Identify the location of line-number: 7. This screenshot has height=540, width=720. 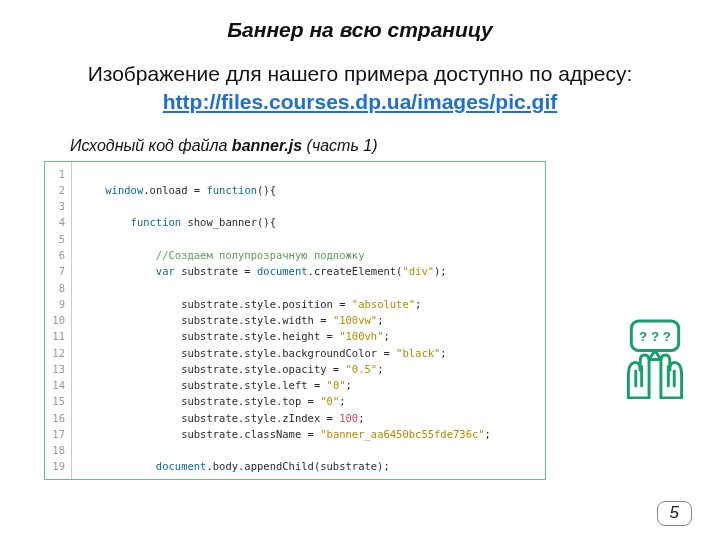
(57, 271).